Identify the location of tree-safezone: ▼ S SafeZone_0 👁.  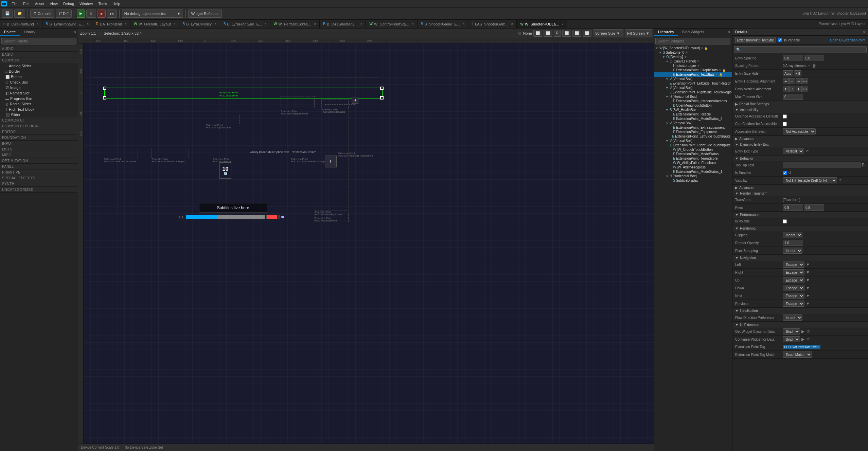
(693, 52).